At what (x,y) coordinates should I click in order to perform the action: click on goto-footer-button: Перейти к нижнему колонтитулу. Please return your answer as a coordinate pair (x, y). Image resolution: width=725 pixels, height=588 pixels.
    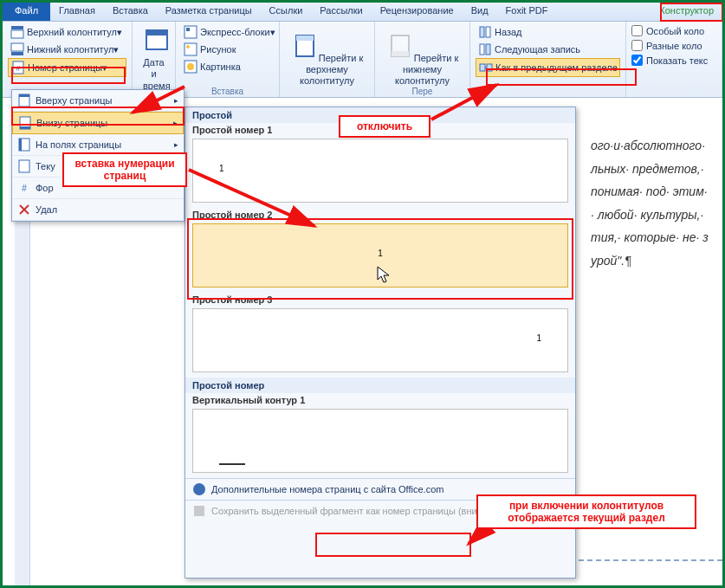
    Looking at the image, I should click on (423, 60).